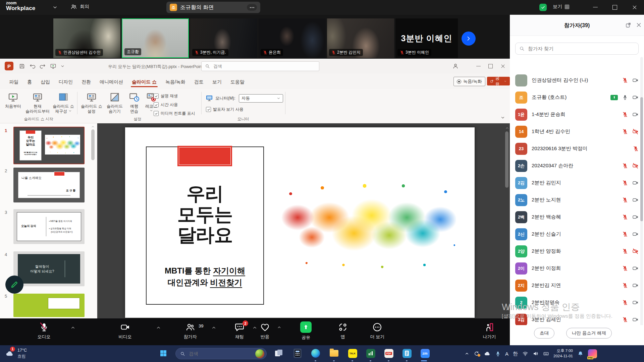 The image size is (644, 362). I want to click on participant-row: 2지 2분반김 지연, so click(577, 286).